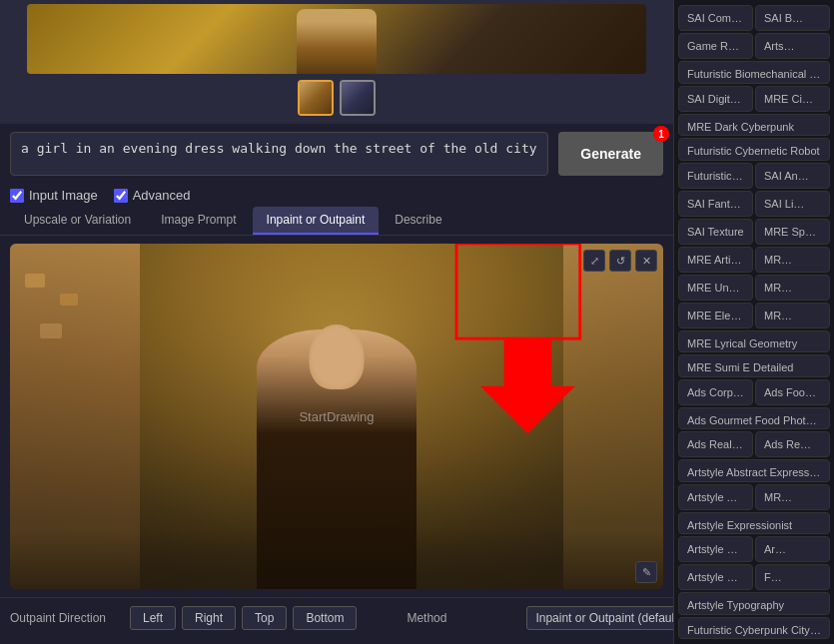  What do you see at coordinates (646, 261) in the screenshot?
I see `close-btn: ✕` at bounding box center [646, 261].